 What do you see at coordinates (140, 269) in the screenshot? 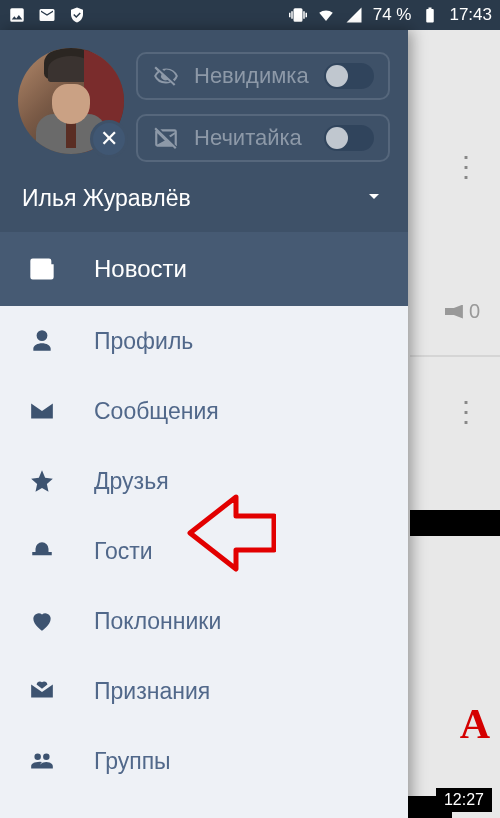
I see `sidebar-item-label: Новости` at bounding box center [140, 269].